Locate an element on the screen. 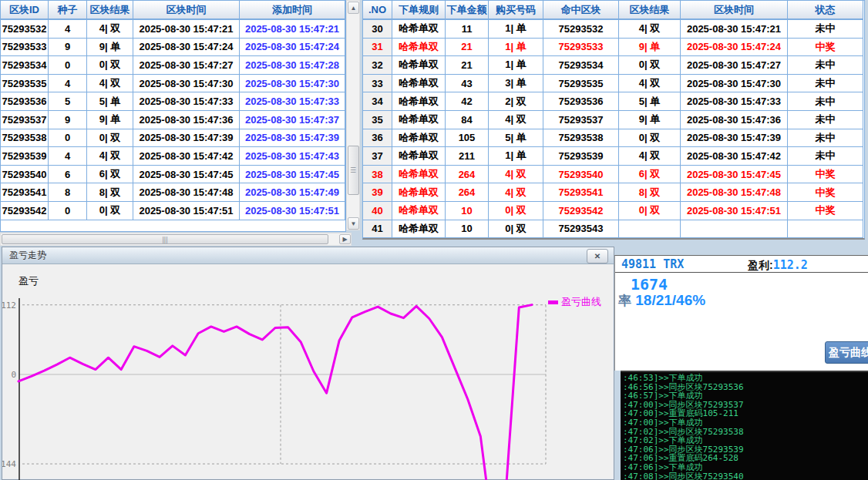  table-cell: 2025-08-30 15:47:39 is located at coordinates (187, 139).